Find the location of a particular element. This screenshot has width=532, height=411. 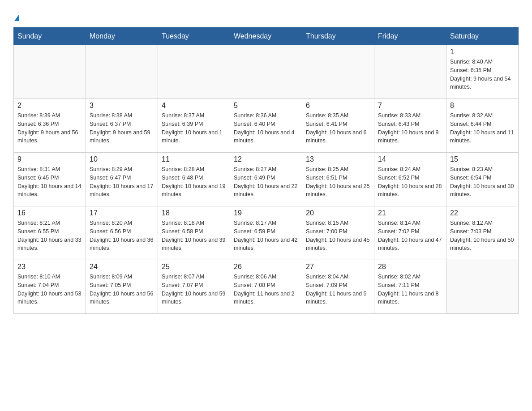

day-number: 7 is located at coordinates (410, 106).